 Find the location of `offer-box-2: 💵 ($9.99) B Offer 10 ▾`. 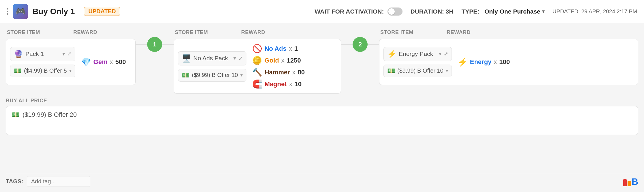

offer-box-2: 💵 ($9.99) B Offer 10 ▾ is located at coordinates (212, 75).